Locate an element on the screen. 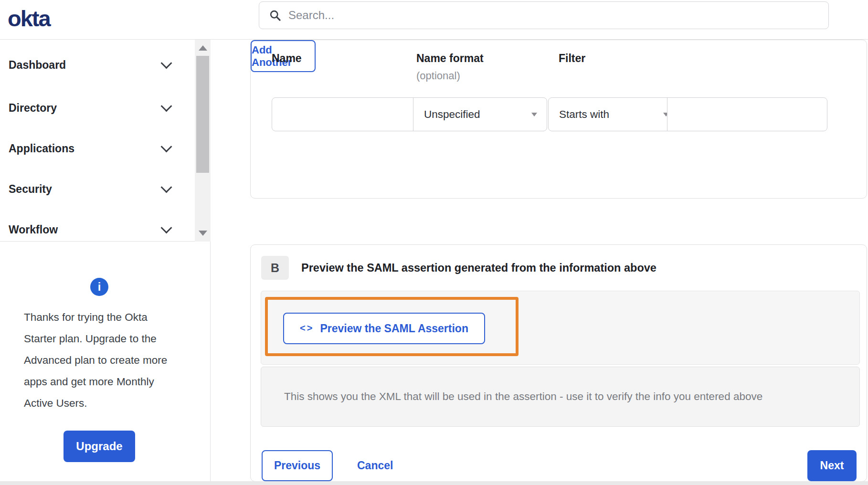 Image resolution: width=868 pixels, height=485 pixels. sidebar-scrollbar is located at coordinates (202, 140).